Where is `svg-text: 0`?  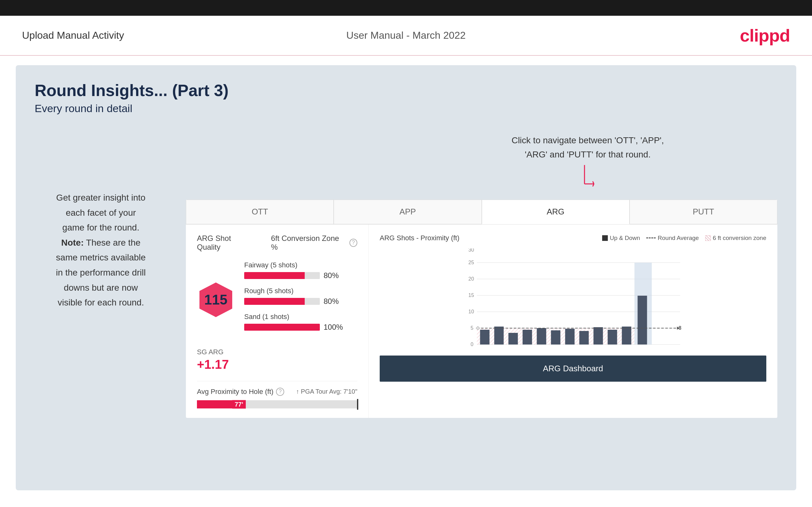
svg-text: 0 is located at coordinates (472, 344).